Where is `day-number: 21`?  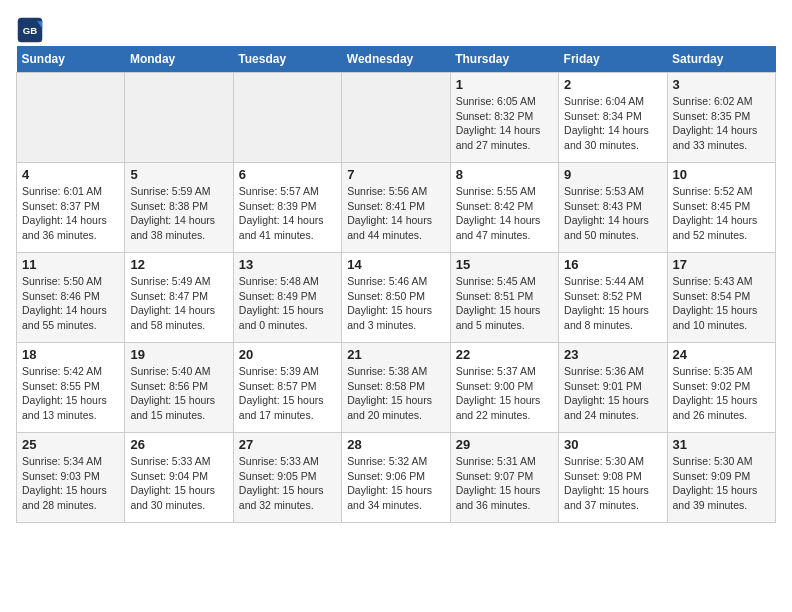
day-number: 21 is located at coordinates (396, 354).